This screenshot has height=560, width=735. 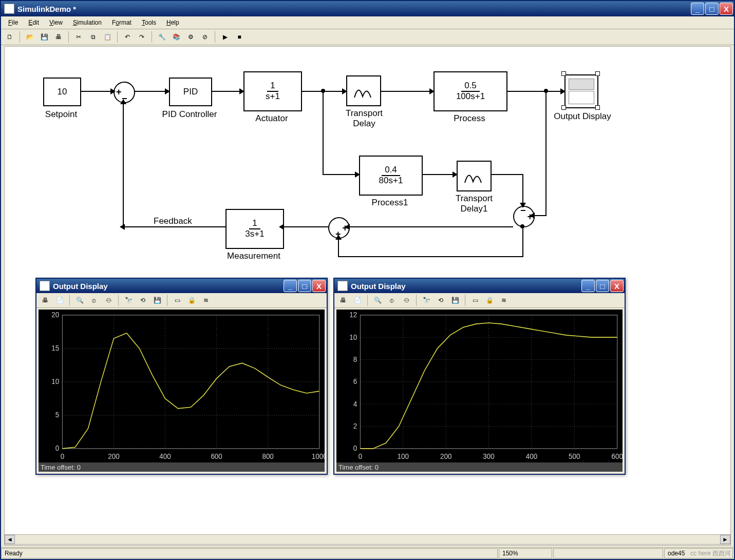 What do you see at coordinates (480, 467) in the screenshot?
I see `scope2-footer: Time offset: 0` at bounding box center [480, 467].